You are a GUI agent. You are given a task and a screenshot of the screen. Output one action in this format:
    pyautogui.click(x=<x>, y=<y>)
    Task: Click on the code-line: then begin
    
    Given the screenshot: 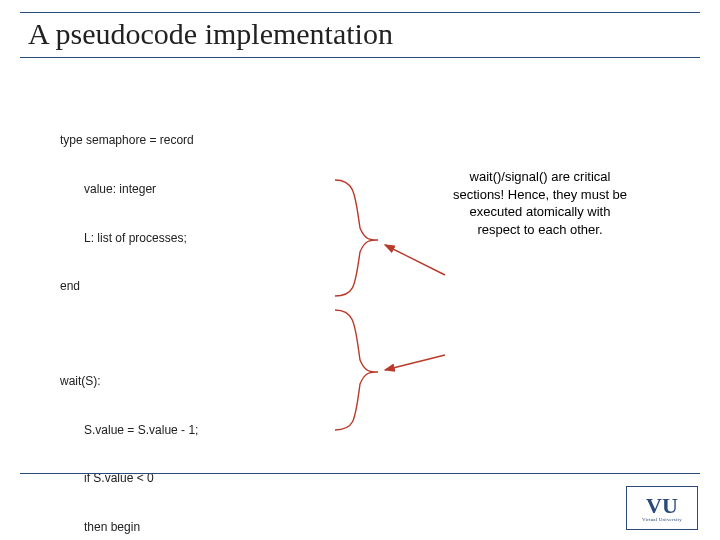 What is the action you would take?
    pyautogui.click(x=360, y=527)
    